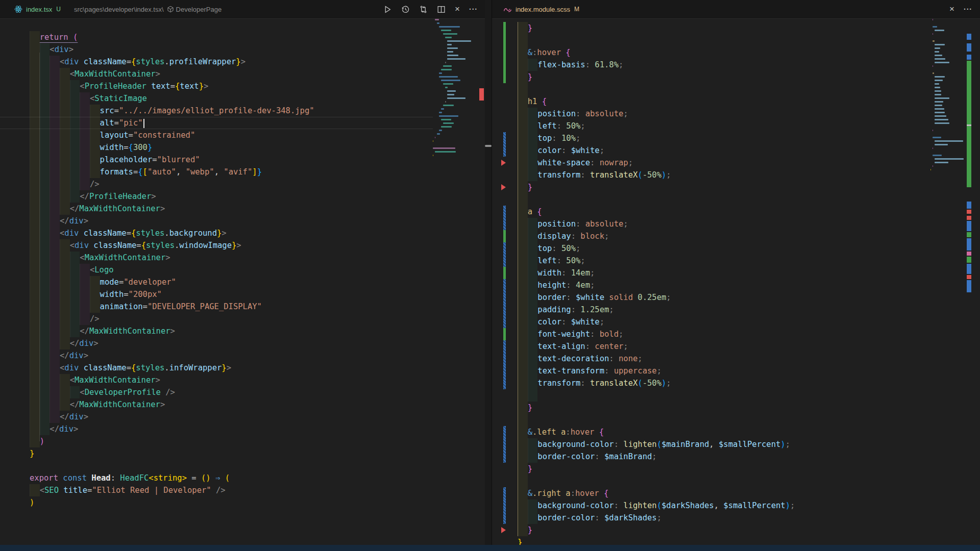 This screenshot has height=551, width=980. What do you see at coordinates (712, 371) in the screenshot?
I see `code-line: text-transform: uppercase;` at bounding box center [712, 371].